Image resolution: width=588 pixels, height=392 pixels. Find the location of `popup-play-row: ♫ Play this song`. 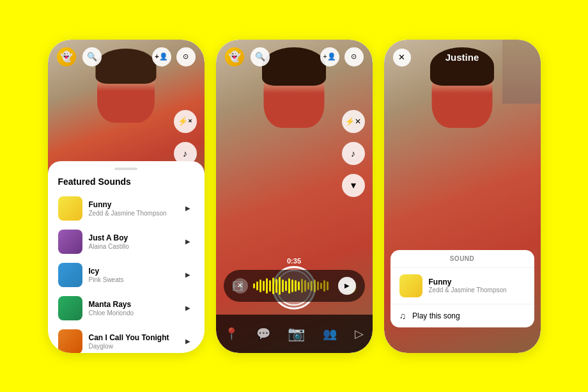

popup-play-row: ♫ Play this song is located at coordinates (463, 316).